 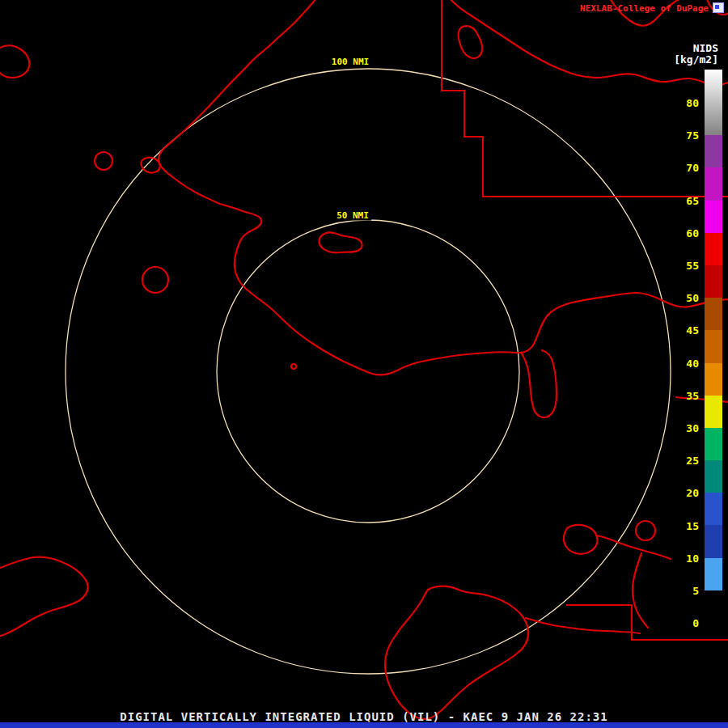 What do you see at coordinates (581, 540) in the screenshot?
I see `island-east` at bounding box center [581, 540].